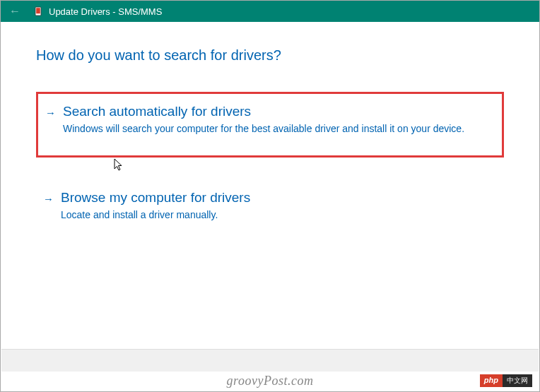 Image resolution: width=540 pixels, height=392 pixels. Describe the element at coordinates (278, 112) in the screenshot. I see `option-title: Search automatically for drivers` at that location.